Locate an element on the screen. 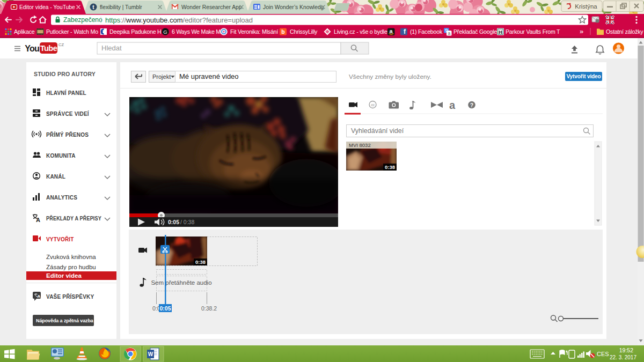 The image size is (644, 362). svg-text: HLAVNÍ PANEL is located at coordinates (67, 93).